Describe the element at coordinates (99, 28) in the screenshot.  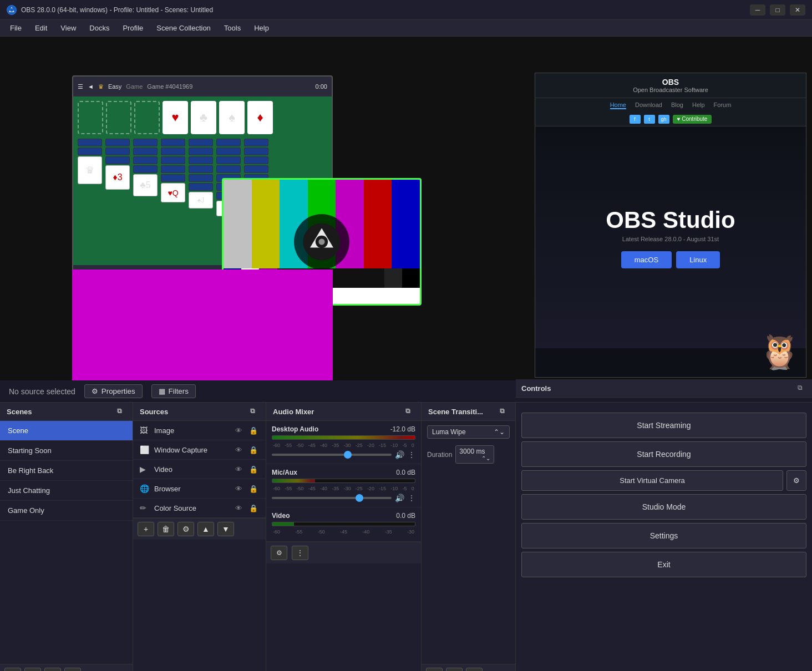
I see `menu-docks: Docks` at that location.